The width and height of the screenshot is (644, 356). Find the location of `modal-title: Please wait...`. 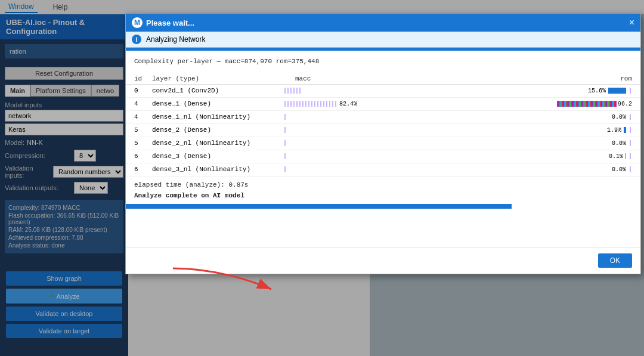

modal-title: Please wait... is located at coordinates (171, 23).